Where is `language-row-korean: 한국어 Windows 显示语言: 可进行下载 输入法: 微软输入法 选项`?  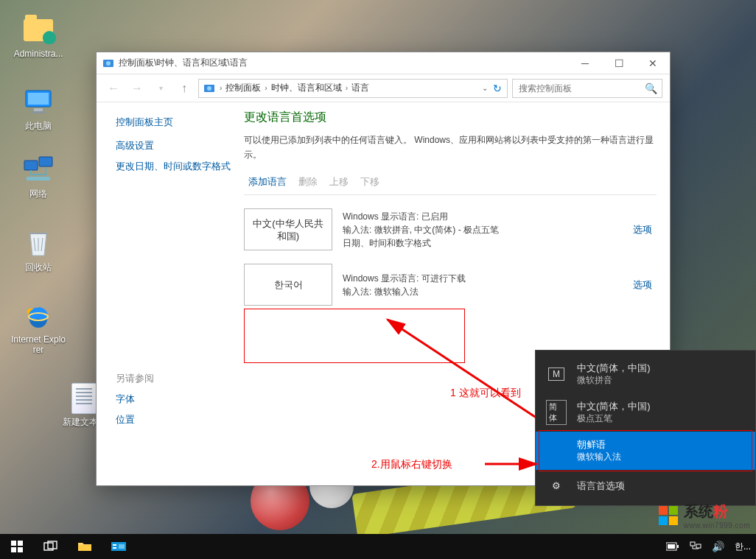
language-row-korean: 한국어 Windows 显示语言: 可进行下载 输入法: 微软输入法 选项 is located at coordinates (450, 284).